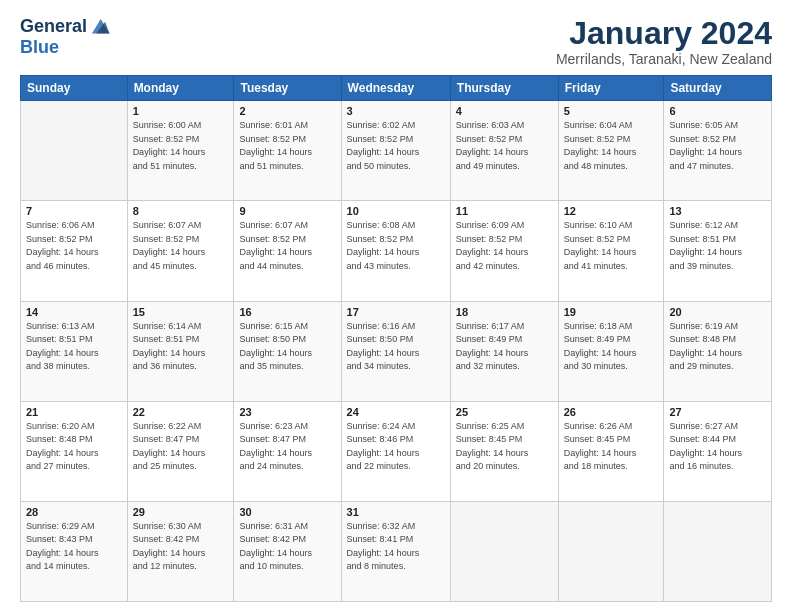  What do you see at coordinates (180, 151) in the screenshot?
I see `calendar-cell-w1d2: 1Sunrise: 6:00 AMSunset: 8:52 PMDaylight…` at bounding box center [180, 151].